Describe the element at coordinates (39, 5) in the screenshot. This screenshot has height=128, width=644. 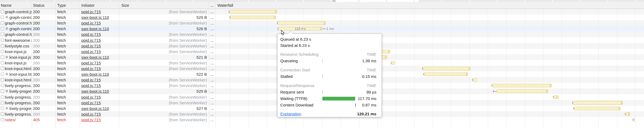
I see `column-header-status: Status` at that location.